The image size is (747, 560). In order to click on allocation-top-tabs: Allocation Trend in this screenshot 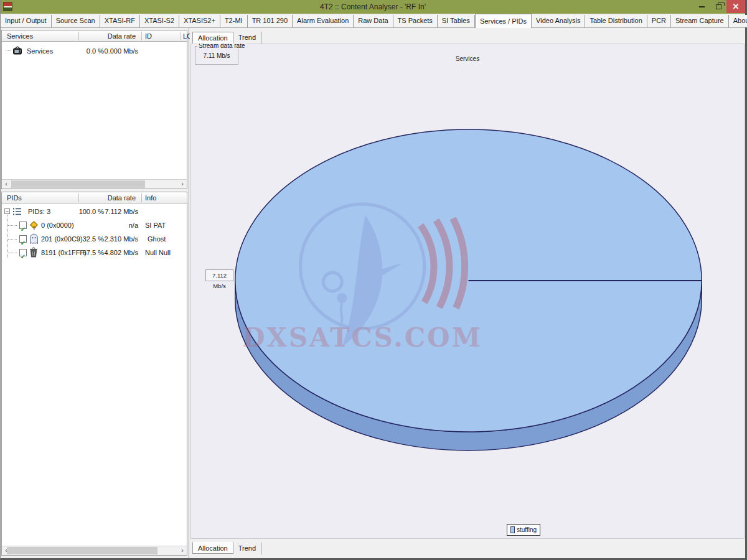, I will do `click(227, 37)`.